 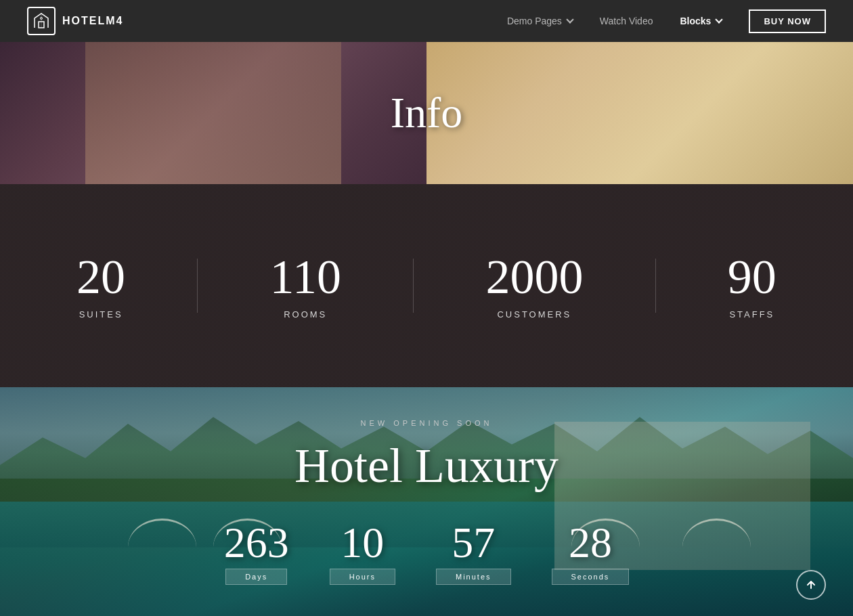 I want to click on countdown-grid: 263 Days 10 Hours 57 Minutes 28 Seconds, so click(x=426, y=553).